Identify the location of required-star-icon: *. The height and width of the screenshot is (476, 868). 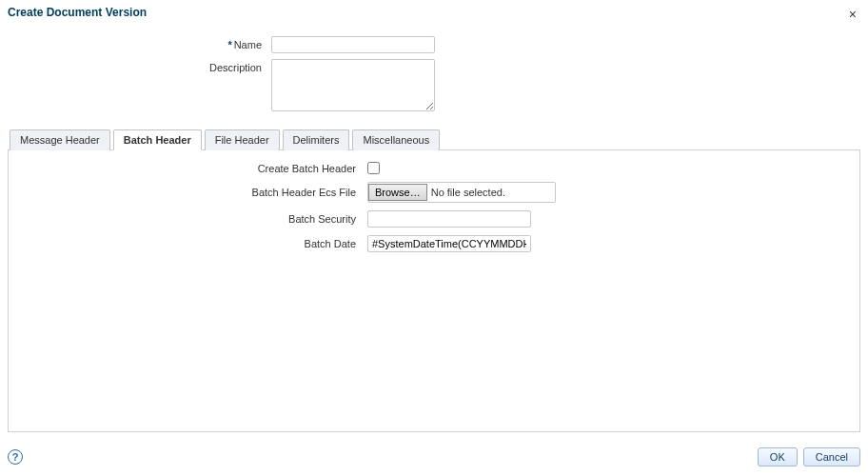
(229, 45).